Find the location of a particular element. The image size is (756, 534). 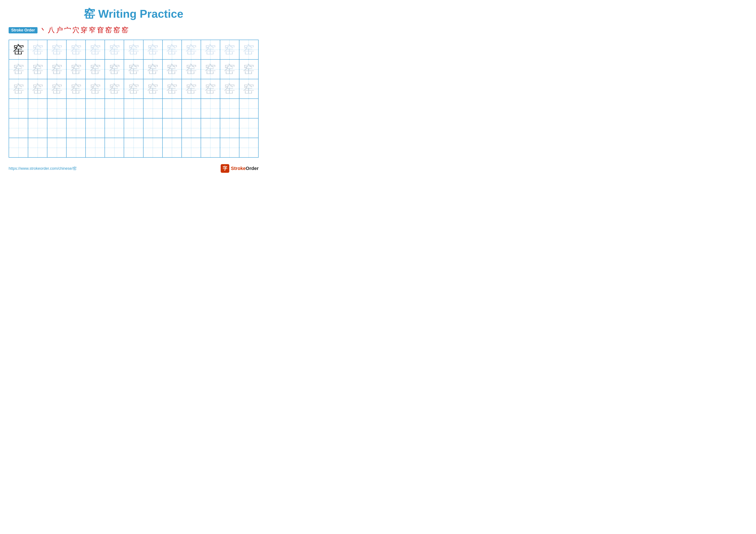

page-title: 窑 Writing Practice is located at coordinates (134, 14).